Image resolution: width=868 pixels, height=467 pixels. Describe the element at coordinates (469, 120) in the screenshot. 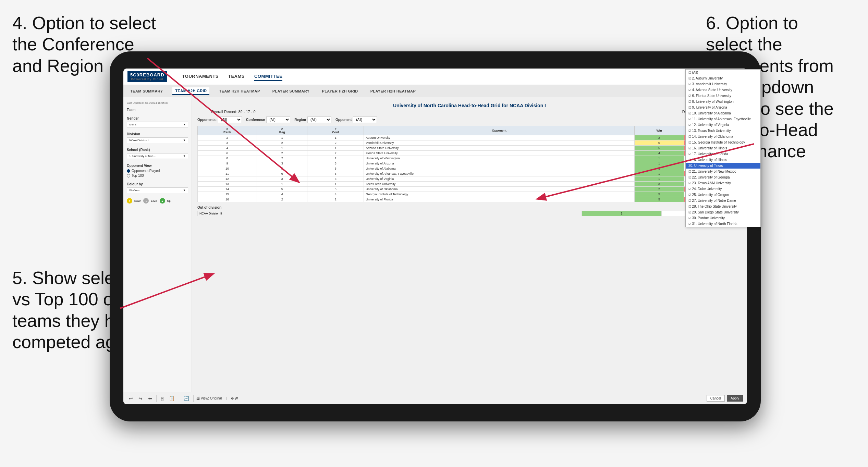

I see `filters-row: Opponents: (All) Conference (All) Region` at that location.